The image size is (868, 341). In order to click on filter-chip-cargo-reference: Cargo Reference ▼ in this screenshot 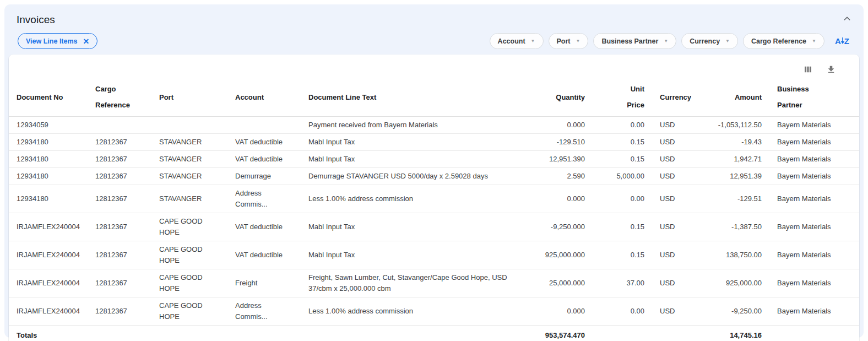, I will do `click(784, 41)`.